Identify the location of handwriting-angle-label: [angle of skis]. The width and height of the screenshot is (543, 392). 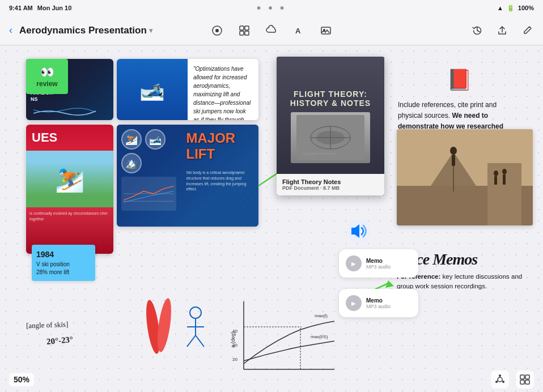
(48, 325).